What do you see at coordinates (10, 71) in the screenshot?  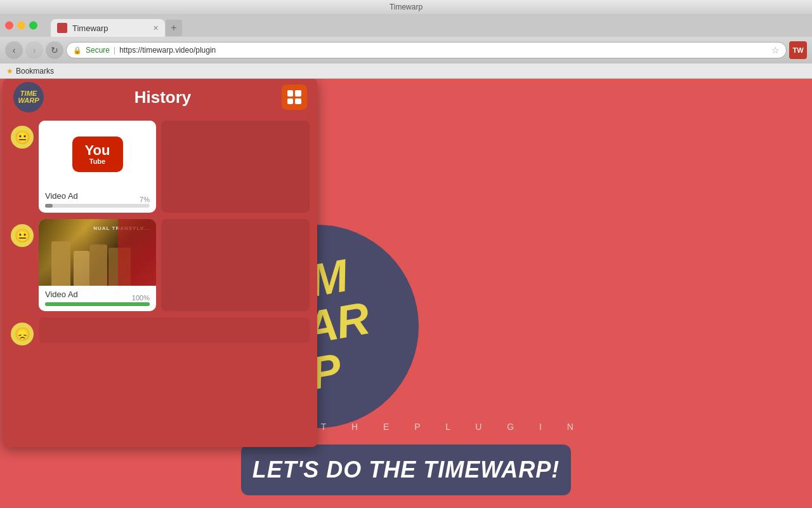 I see `bookmarks-star-icon: ★` at bounding box center [10, 71].